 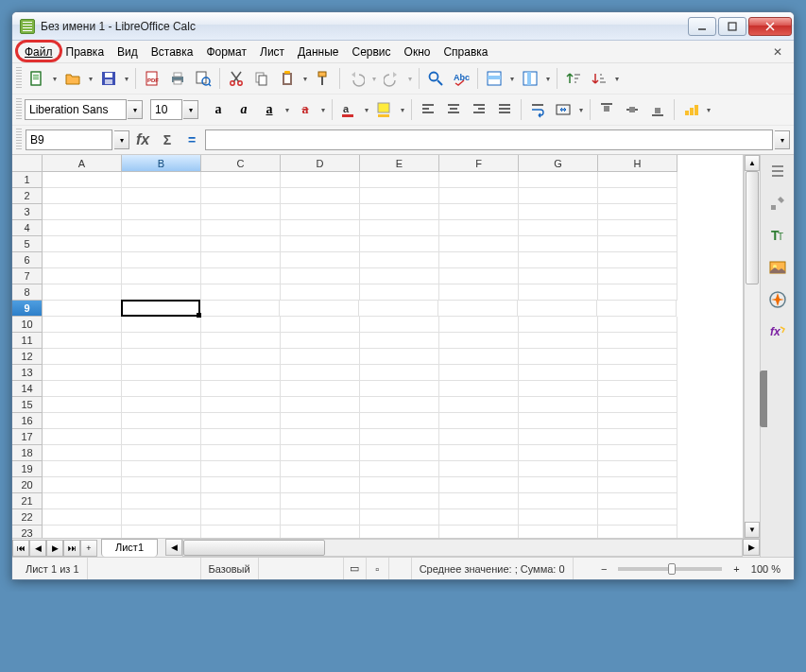 What do you see at coordinates (241, 340) in the screenshot?
I see `cell-C11` at bounding box center [241, 340].